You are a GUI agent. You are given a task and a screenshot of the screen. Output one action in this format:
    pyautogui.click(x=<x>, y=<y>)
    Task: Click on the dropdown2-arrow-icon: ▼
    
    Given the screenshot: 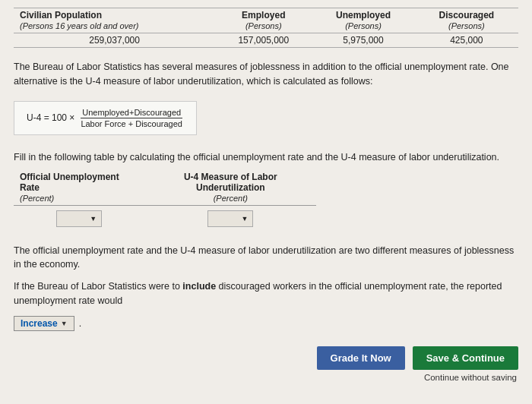 What is the action you would take?
    pyautogui.click(x=245, y=219)
    